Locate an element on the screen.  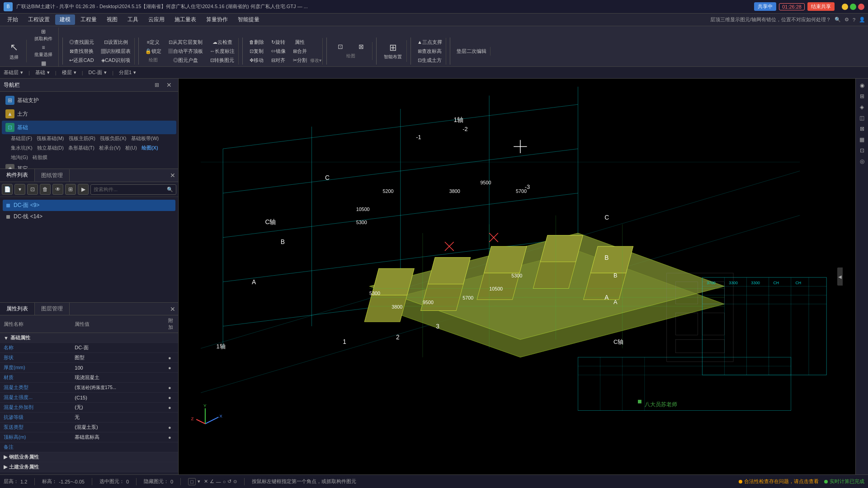
menu-cloud: 云应用 is located at coordinates (156, 20).